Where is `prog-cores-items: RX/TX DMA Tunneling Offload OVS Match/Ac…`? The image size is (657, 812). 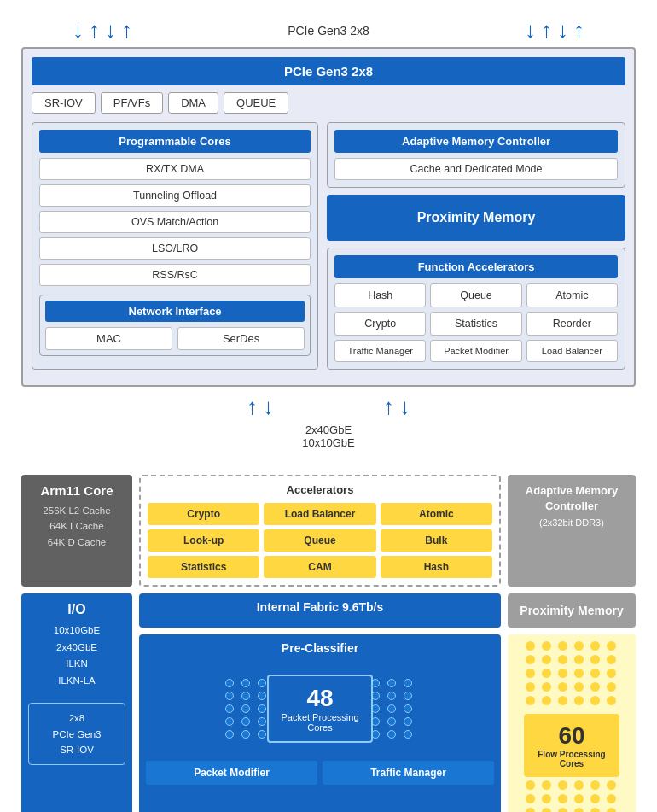
prog-cores-items: RX/TX DMA Tunneling Offload OVS Match/Ac… is located at coordinates (175, 222).